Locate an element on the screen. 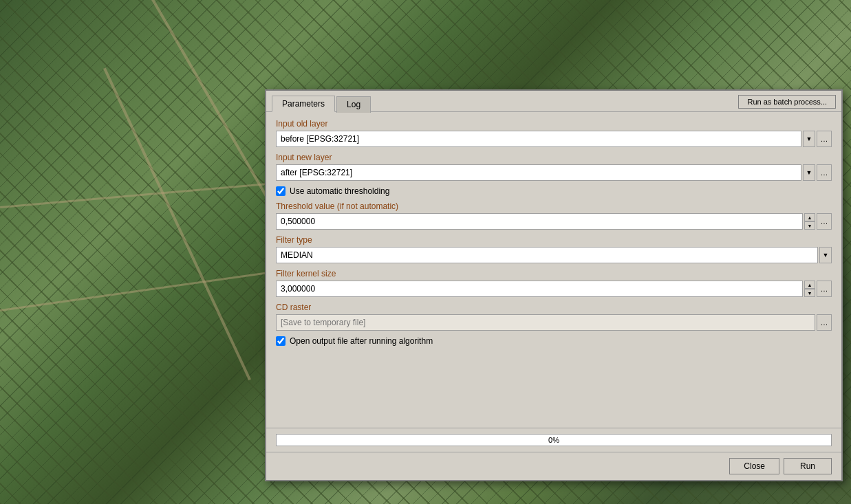 The image size is (851, 504). close-button: Close is located at coordinates (754, 466).